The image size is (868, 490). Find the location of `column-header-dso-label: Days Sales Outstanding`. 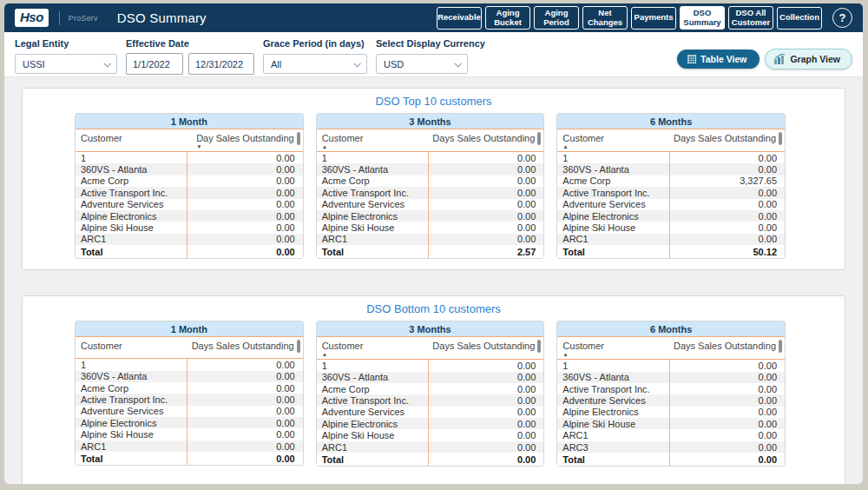

column-header-dso-label: Days Sales Outstanding is located at coordinates (483, 138).